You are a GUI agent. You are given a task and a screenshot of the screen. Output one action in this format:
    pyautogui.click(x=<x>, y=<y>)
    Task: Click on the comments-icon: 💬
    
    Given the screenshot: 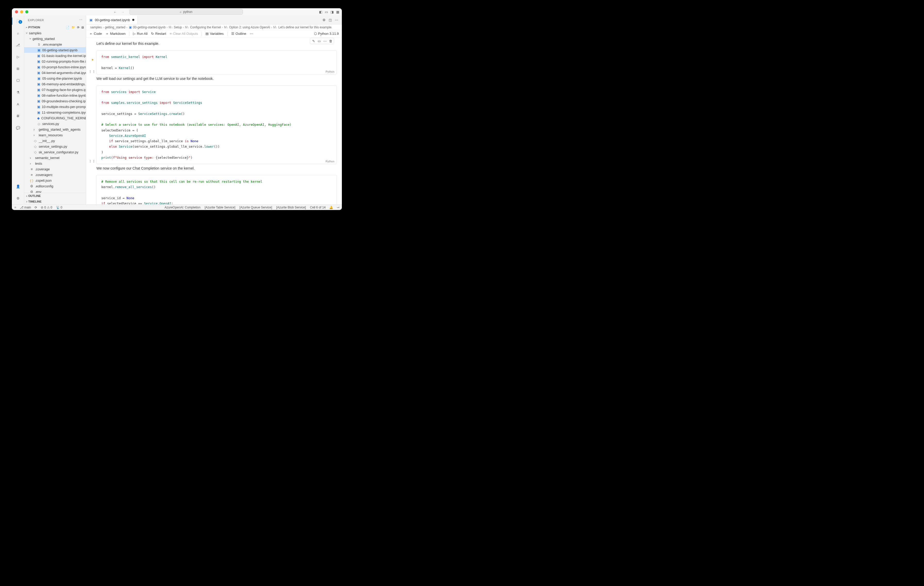 What is the action you would take?
    pyautogui.click(x=18, y=128)
    